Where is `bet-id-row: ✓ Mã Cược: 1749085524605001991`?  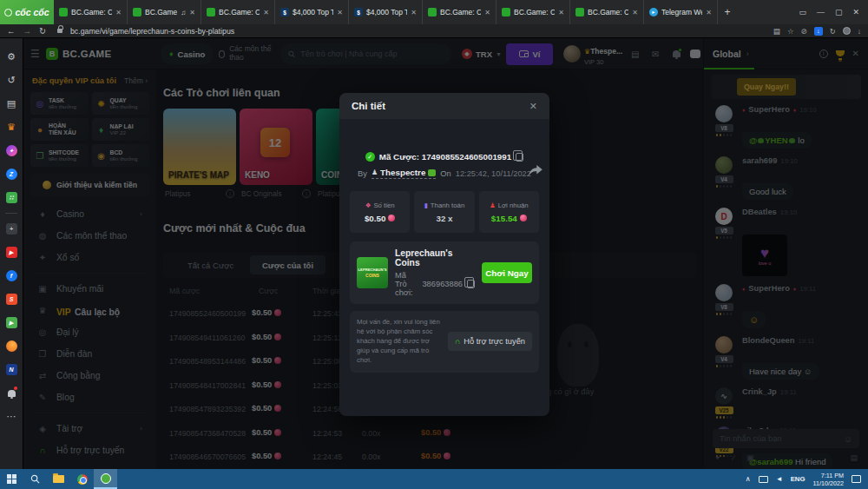
bet-id-row: ✓ Mã Cược: 1749085524605001991 is located at coordinates (444, 156).